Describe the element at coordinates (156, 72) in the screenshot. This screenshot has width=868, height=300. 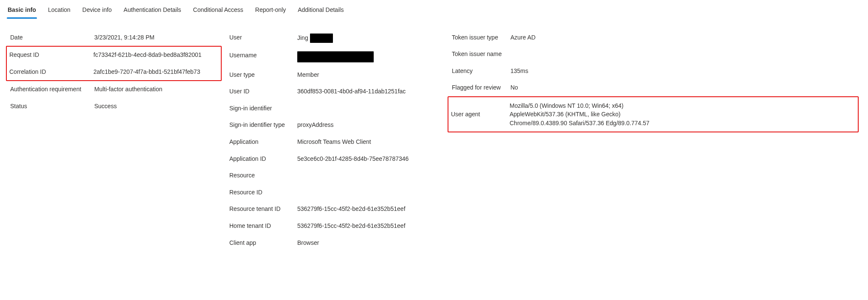
I see `value-correlation-id: 2afc1be9-7207-4f7a-bbd1-521bf47feb73` at that location.